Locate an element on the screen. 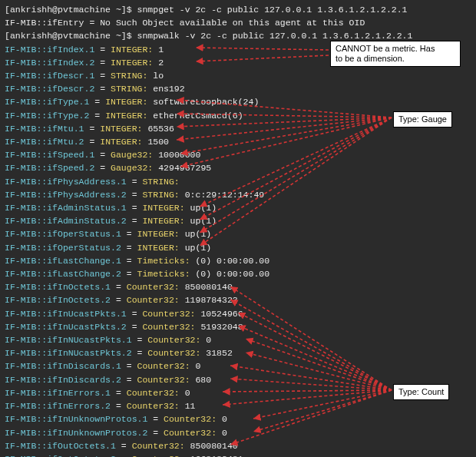  prompt-line-1: [ankrishh@pvtmachine ~]$ snmpget -v 2c -… is located at coordinates (238, 9).